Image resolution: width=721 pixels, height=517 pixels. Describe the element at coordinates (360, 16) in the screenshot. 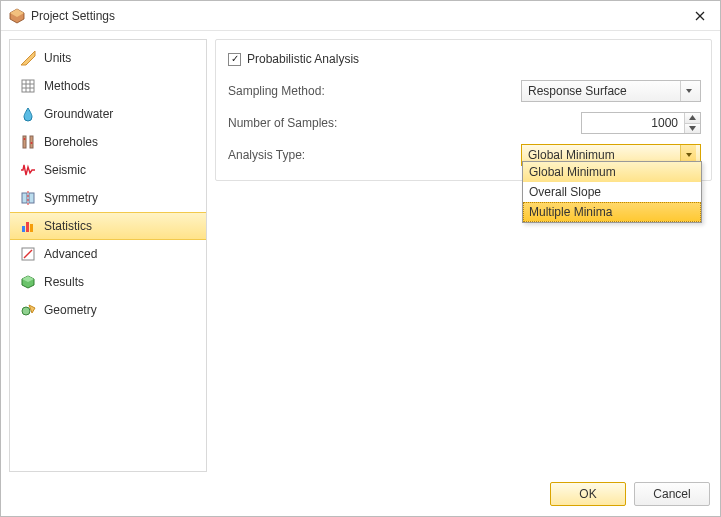

I see `titlebar: Project Settings` at that location.